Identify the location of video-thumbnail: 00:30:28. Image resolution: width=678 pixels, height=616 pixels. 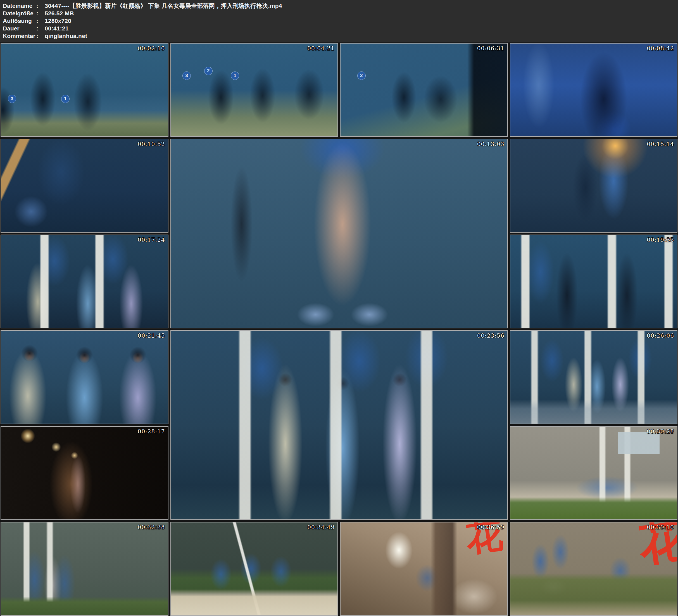
(594, 473).